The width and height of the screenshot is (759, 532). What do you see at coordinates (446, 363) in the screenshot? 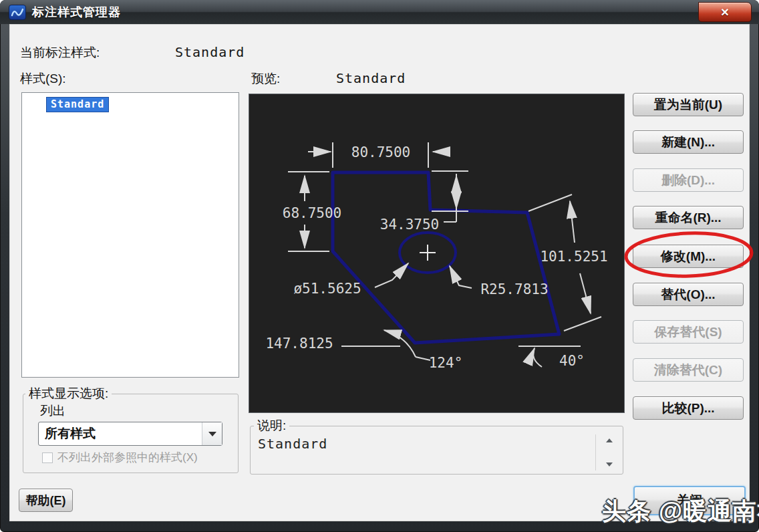
I see `dim-angle1: 124°` at bounding box center [446, 363].